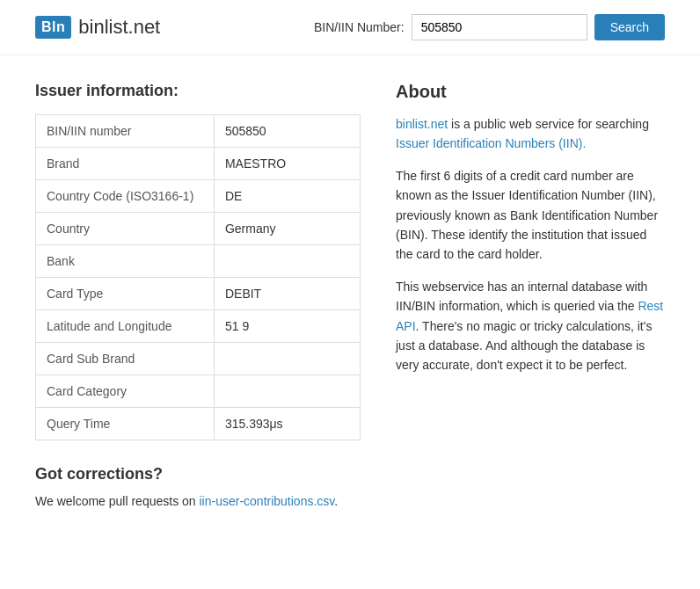  Describe the element at coordinates (530, 91) in the screenshot. I see `about-title: About` at that location.